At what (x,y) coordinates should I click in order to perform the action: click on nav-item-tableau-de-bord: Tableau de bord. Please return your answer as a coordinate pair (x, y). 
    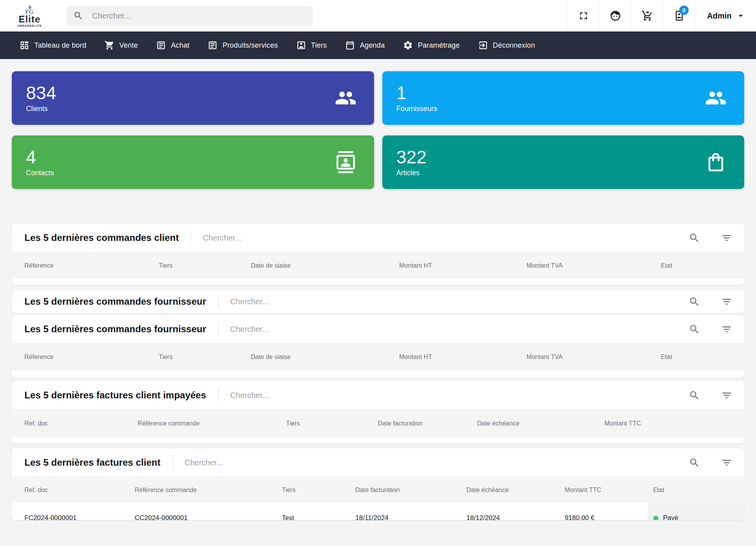
    Looking at the image, I should click on (53, 45).